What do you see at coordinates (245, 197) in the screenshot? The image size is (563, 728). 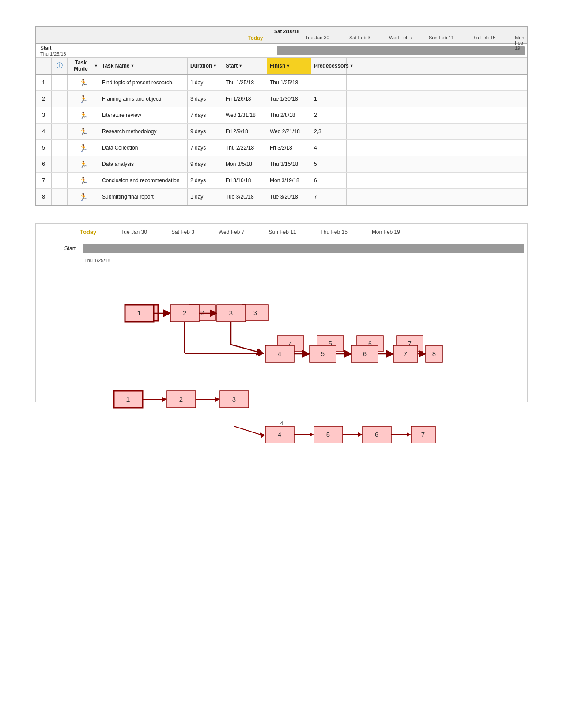 I see `cell-start: Tue 3/20/18` at bounding box center [245, 197].